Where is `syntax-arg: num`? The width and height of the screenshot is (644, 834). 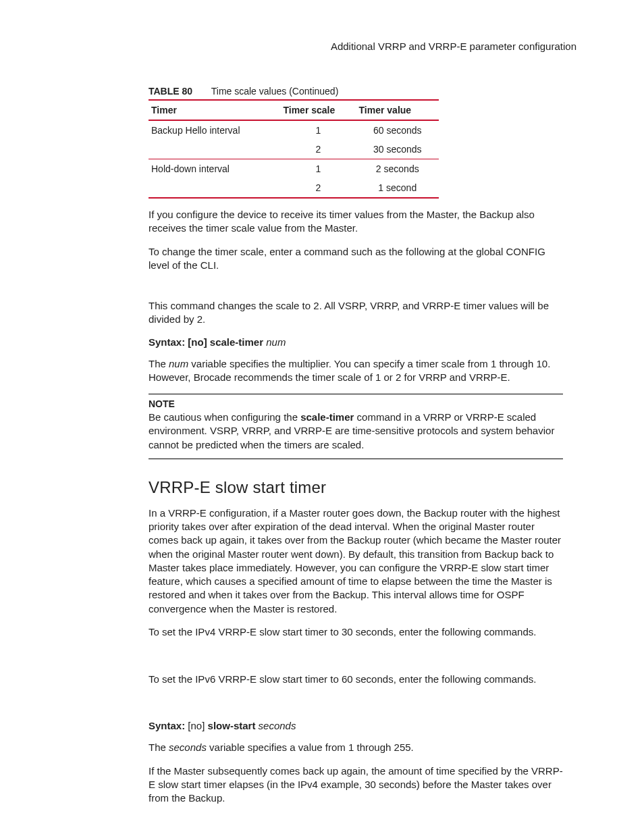
syntax-arg: num is located at coordinates (275, 342).